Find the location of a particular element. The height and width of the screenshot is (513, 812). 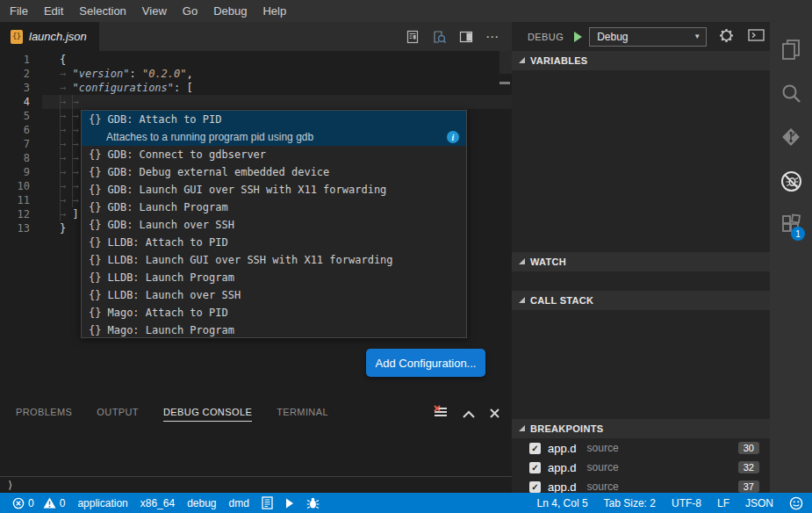

suggest-item: {}LLDB: Attach to PID is located at coordinates (274, 242).